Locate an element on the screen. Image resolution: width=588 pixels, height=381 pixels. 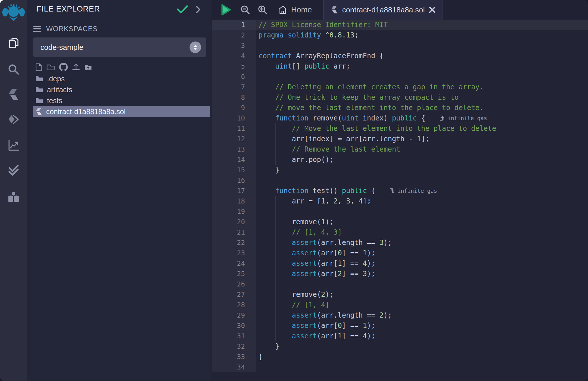
code-line: 34 is located at coordinates (400, 367).